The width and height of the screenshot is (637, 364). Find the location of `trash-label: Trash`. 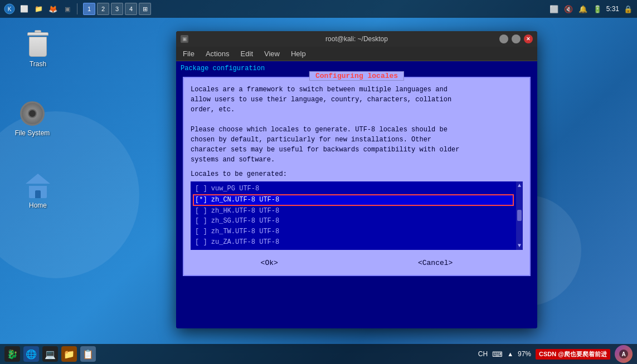

trash-label: Trash is located at coordinates (38, 64).